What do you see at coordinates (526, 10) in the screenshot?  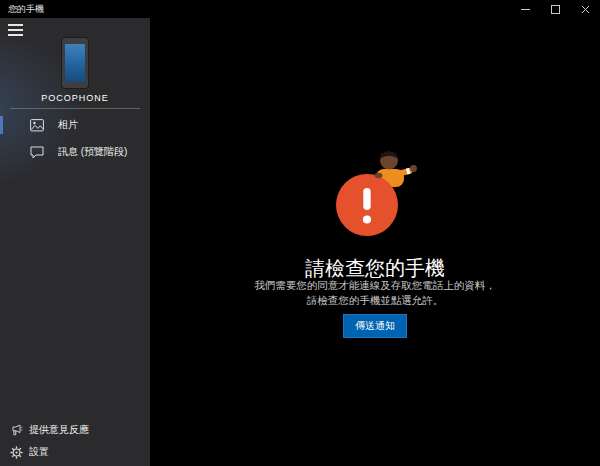 I see `minimize-icon` at bounding box center [526, 10].